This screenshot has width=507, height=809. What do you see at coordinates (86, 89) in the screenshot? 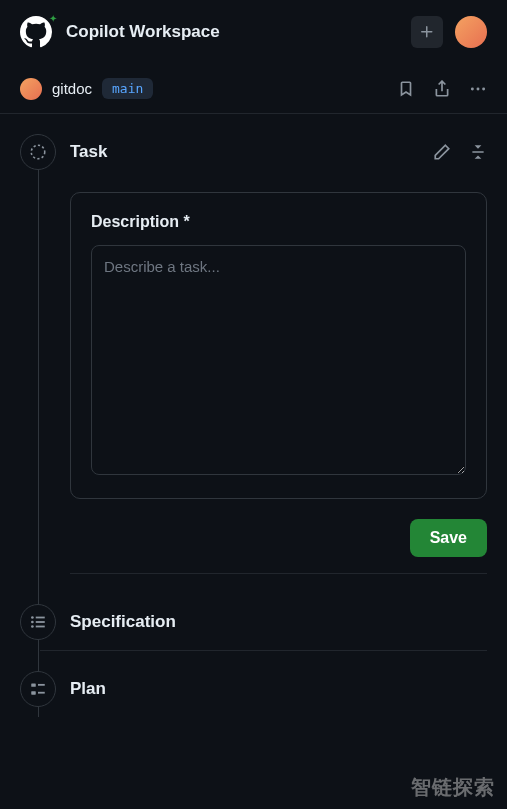
I see `toolbar-left: gitdoc main` at bounding box center [86, 89].